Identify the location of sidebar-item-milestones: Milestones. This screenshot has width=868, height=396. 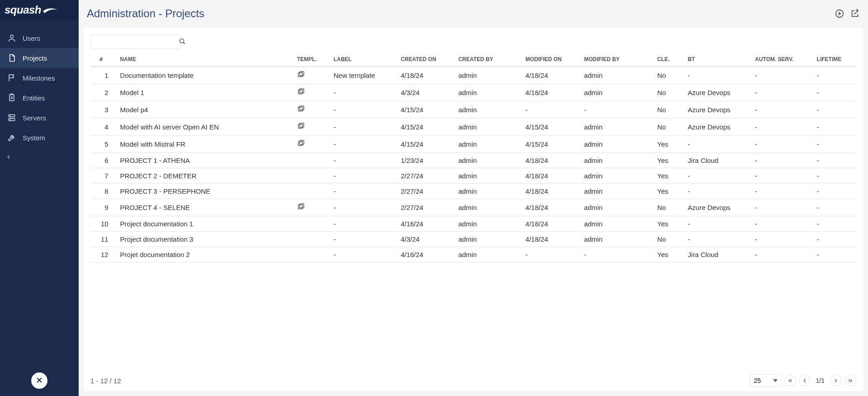
(39, 78).